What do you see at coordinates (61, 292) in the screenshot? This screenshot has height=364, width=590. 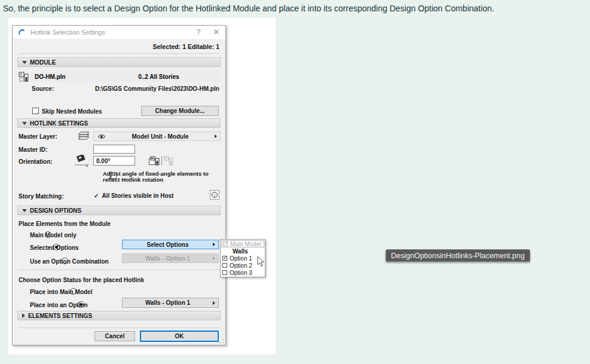 I see `radio-place-main-model-label: Place into Main Model` at bounding box center [61, 292].